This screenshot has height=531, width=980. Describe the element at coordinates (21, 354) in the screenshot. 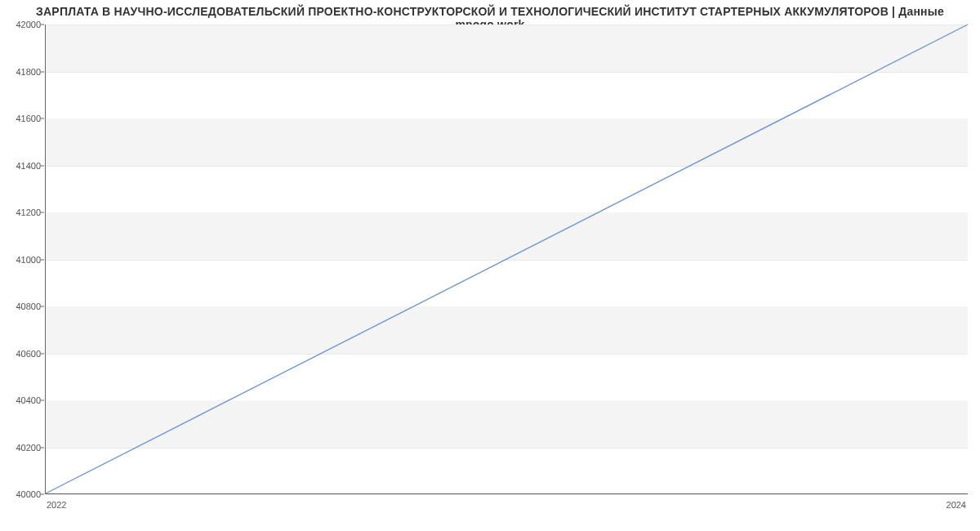

I see `y-tick-label: 40600` at that location.